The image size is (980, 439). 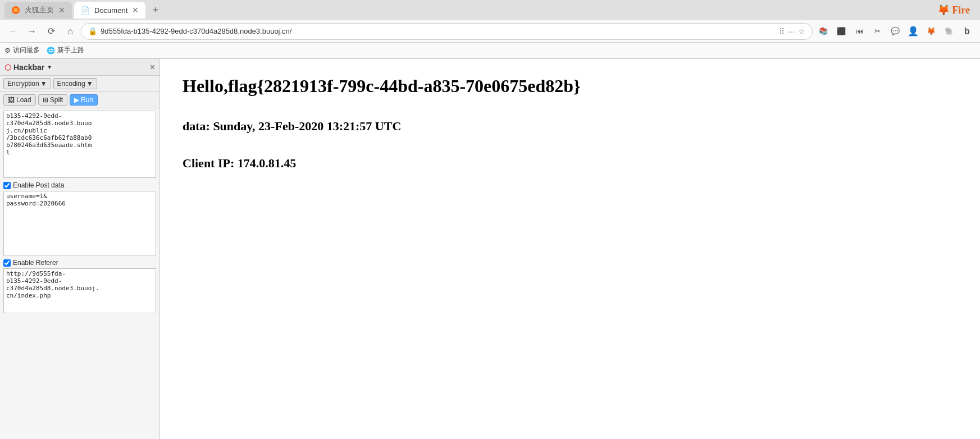 I want to click on tab-close-document: ✕, so click(x=135, y=10).